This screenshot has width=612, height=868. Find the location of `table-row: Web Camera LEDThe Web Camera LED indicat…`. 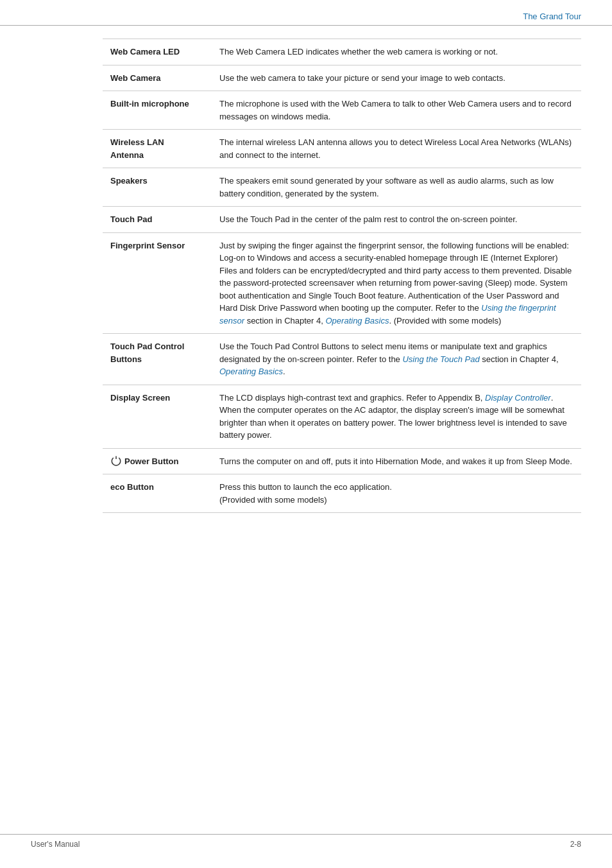

table-row: Web Camera LEDThe Web Camera LED indicat… is located at coordinates (342, 53).